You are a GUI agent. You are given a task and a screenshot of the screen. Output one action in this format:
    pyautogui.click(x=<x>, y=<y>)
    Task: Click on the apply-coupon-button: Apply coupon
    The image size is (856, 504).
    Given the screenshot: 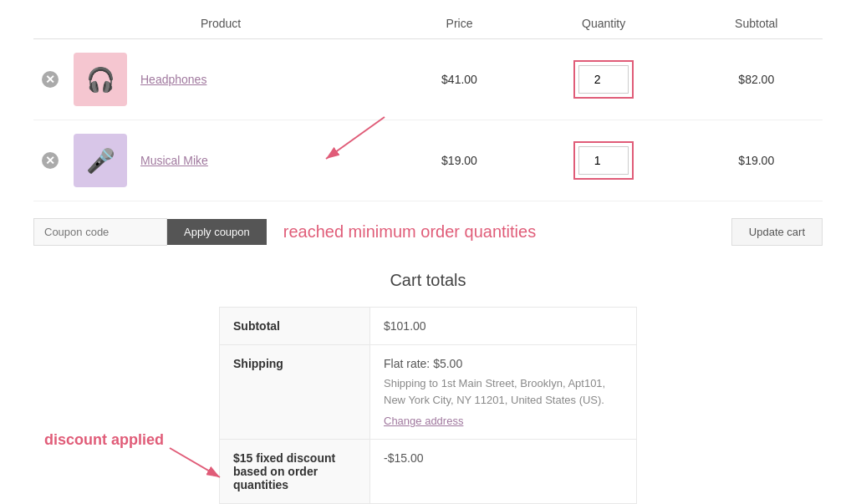 What is the action you would take?
    pyautogui.click(x=217, y=232)
    